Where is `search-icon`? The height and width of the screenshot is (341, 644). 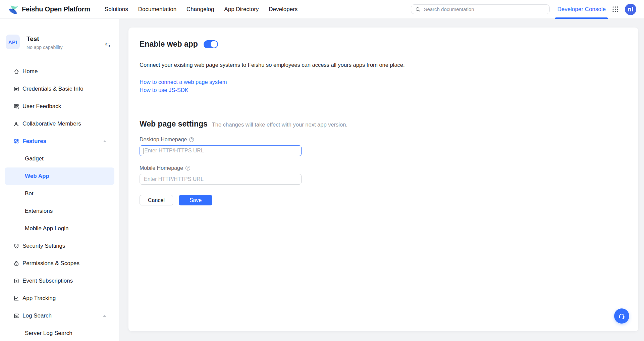 search-icon is located at coordinates (418, 9).